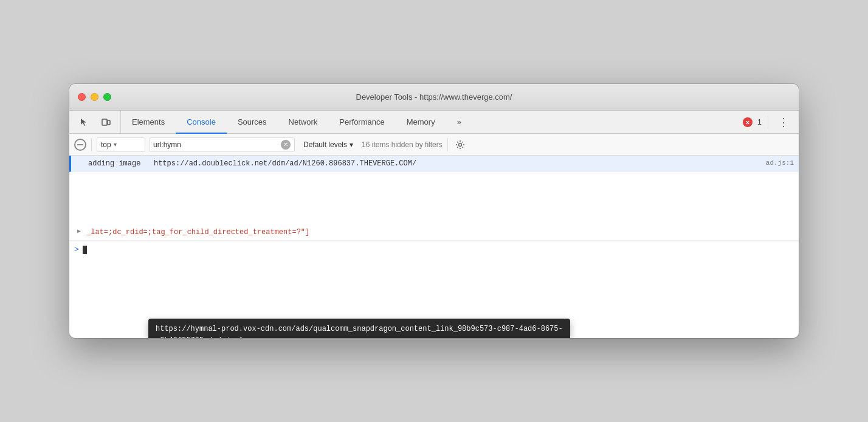 The width and height of the screenshot is (868, 422). Describe the element at coordinates (84, 122) in the screenshot. I see `cursor-icon` at that location.